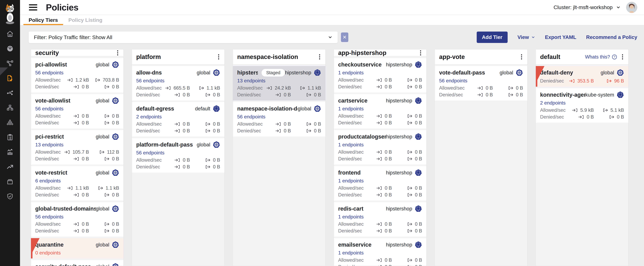 This screenshot has height=266, width=644. What do you see at coordinates (85, 20) in the screenshot?
I see `tab-policy-listing: Policy Listing` at bounding box center [85, 20].